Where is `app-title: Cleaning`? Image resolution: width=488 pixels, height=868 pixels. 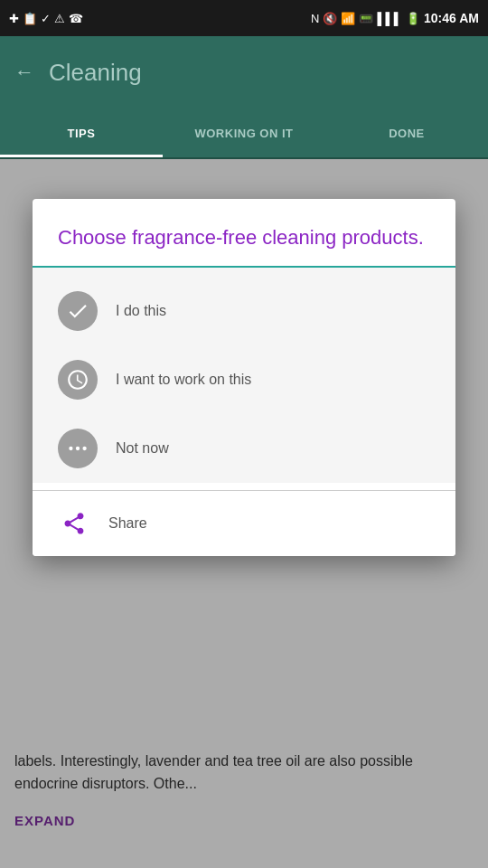 app-title: Cleaning is located at coordinates (96, 72).